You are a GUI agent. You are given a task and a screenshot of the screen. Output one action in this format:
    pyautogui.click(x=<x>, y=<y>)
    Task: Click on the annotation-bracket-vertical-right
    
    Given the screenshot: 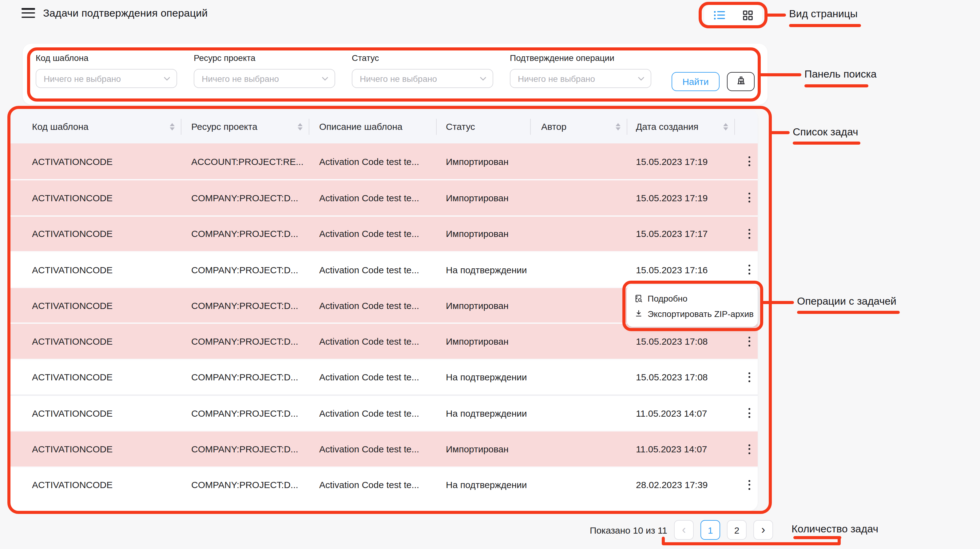 What is the action you would take?
    pyautogui.click(x=839, y=541)
    